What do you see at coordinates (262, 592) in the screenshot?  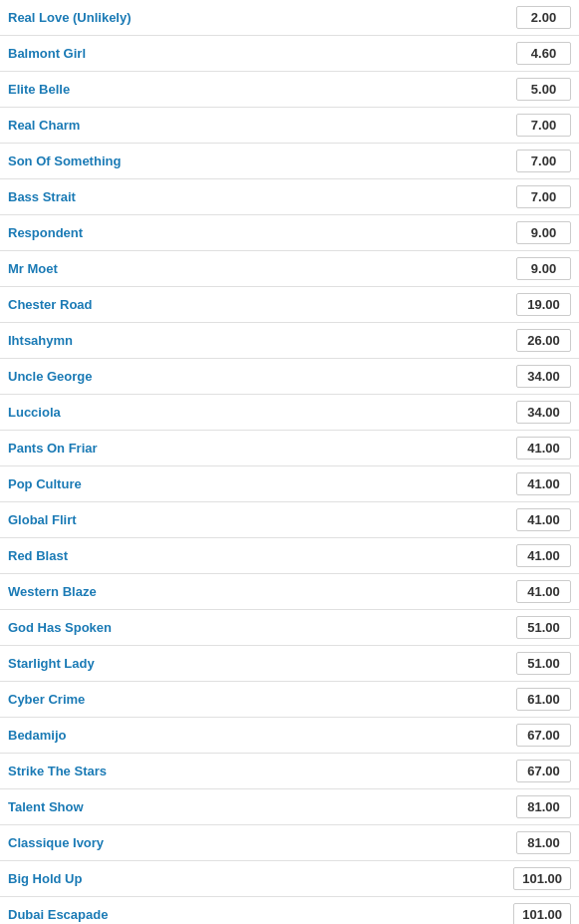 I see `horse-name: Western Blaze` at bounding box center [262, 592].